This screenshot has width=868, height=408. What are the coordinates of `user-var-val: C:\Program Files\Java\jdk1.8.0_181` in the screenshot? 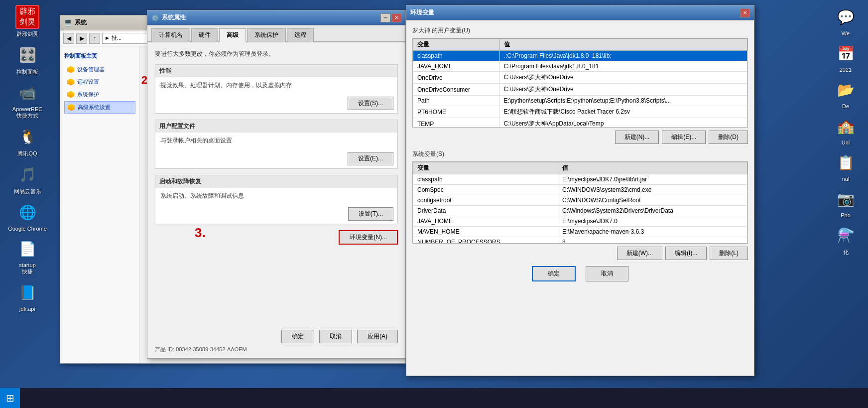 It's located at (623, 67).